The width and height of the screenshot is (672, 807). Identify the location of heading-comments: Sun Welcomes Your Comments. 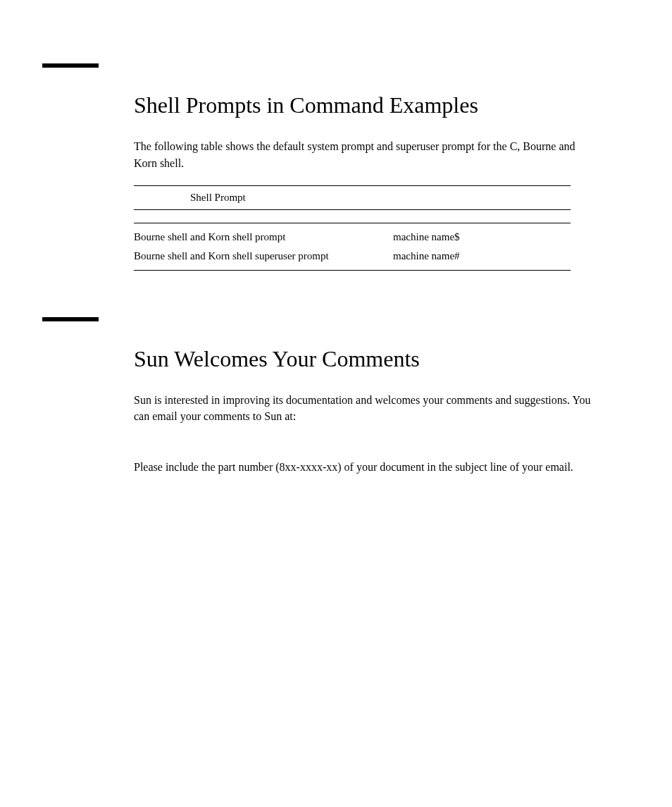
(364, 359).